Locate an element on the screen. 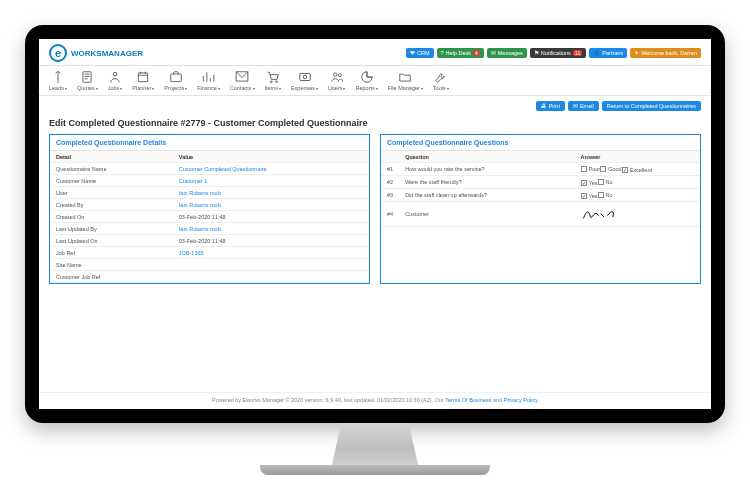 This screenshot has height=500, width=750. detail-label: Customer Job Ref is located at coordinates (112, 277).